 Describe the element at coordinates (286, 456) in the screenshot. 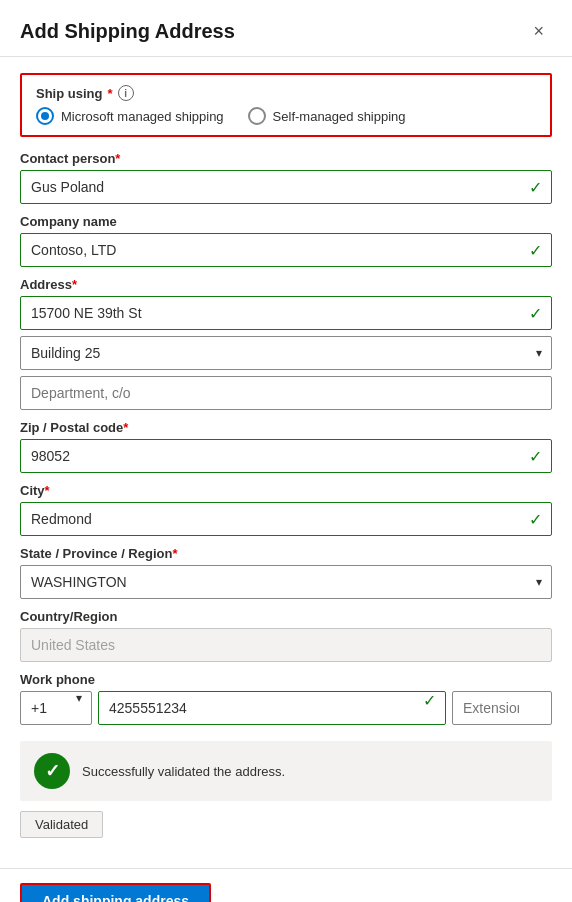

I see `zip-input` at that location.